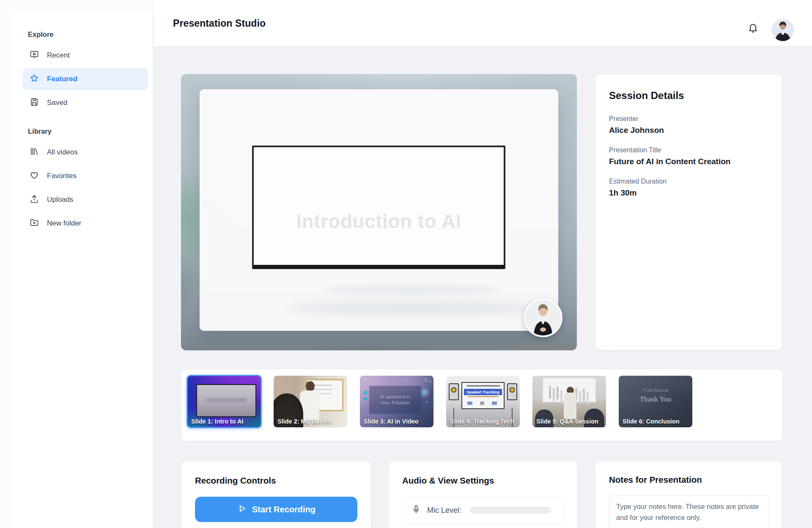 This screenshot has width=812, height=528. What do you see at coordinates (34, 152) in the screenshot?
I see `library-icon` at bounding box center [34, 152].